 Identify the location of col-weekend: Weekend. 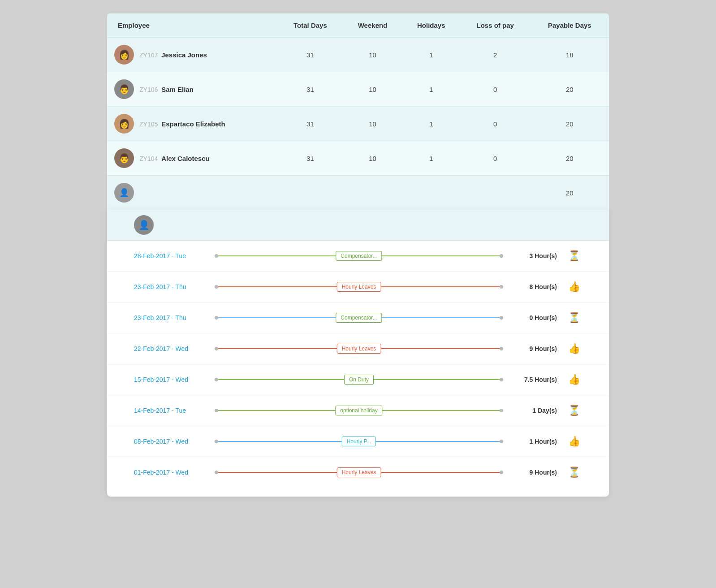
(373, 26).